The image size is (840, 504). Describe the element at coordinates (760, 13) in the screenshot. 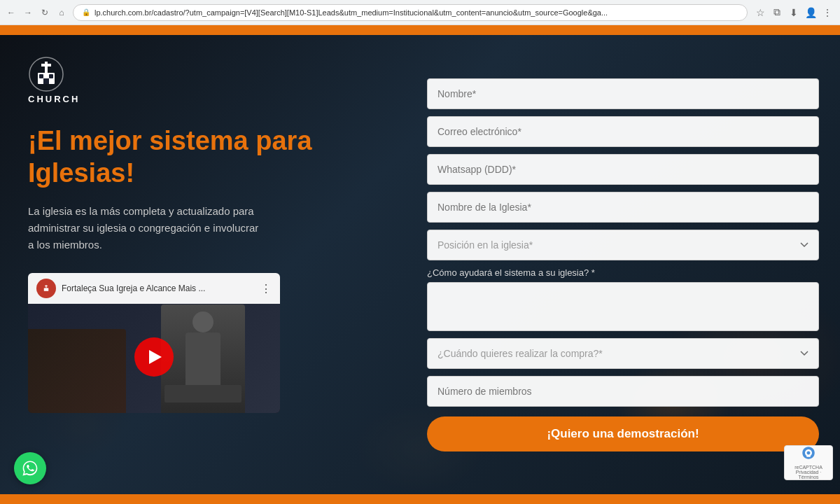

I see `bookmark-icon: ☆` at that location.